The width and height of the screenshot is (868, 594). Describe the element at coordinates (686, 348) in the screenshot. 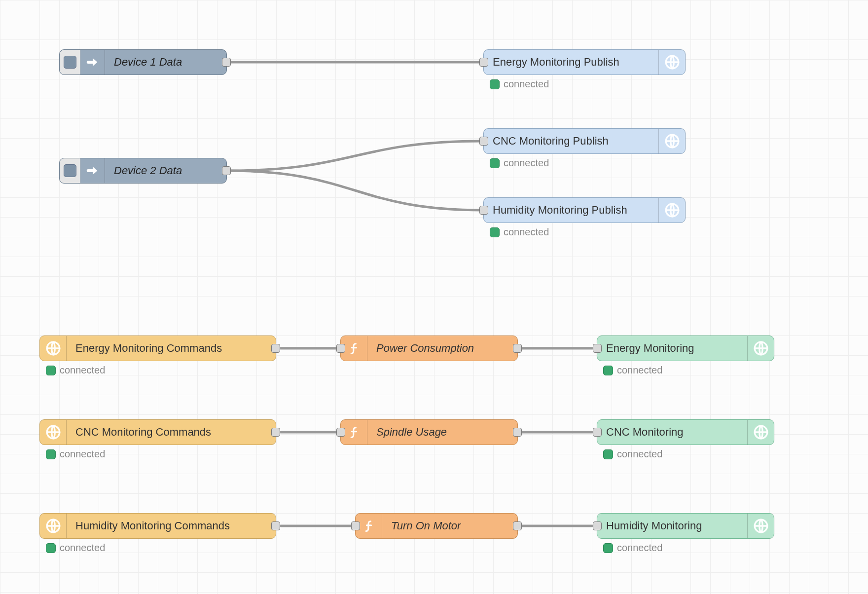

I see `node-link-out-energy: Energy Monitoring connected` at that location.